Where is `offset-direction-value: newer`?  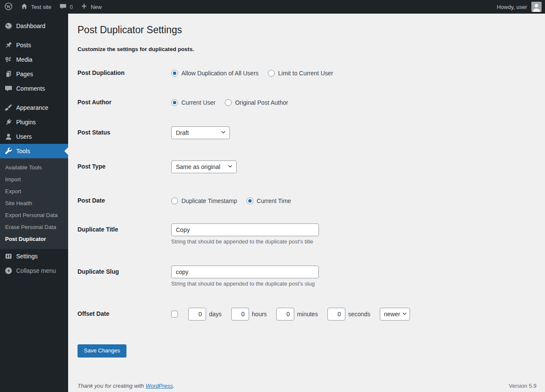 offset-direction-value: newer is located at coordinates (392, 314).